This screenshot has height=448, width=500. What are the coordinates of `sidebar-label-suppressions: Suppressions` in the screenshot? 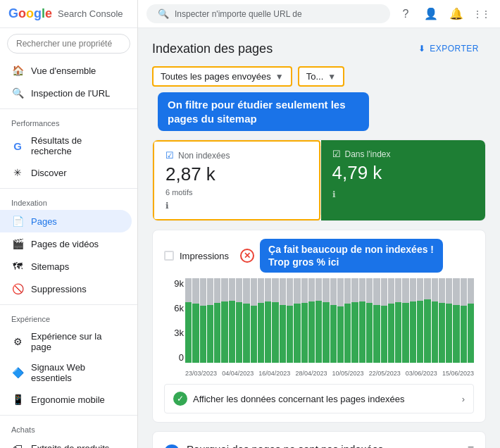 It's located at (59, 289).